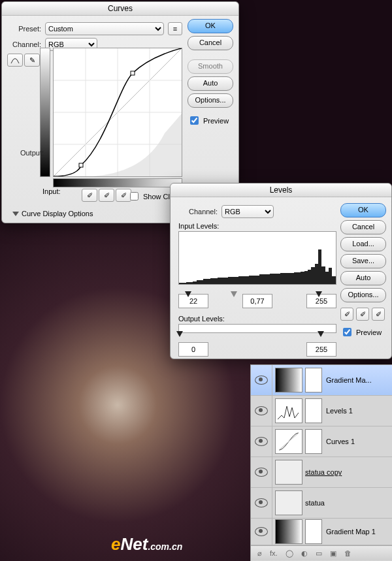 The image size is (392, 561). Describe the element at coordinates (193, 301) in the screenshot. I see `shadow-input` at that location.